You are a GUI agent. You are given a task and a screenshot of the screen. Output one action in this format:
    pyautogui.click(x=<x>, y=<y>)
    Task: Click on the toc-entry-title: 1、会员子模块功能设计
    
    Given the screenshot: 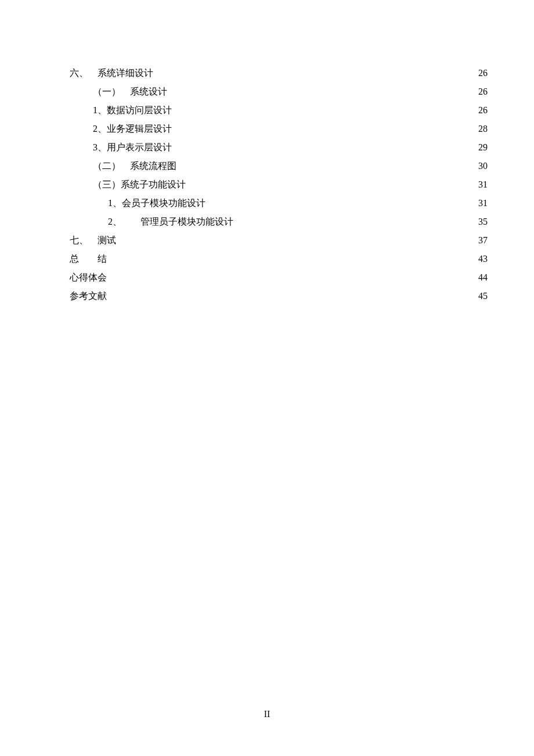 What is the action you would take?
    pyautogui.click(x=157, y=203)
    